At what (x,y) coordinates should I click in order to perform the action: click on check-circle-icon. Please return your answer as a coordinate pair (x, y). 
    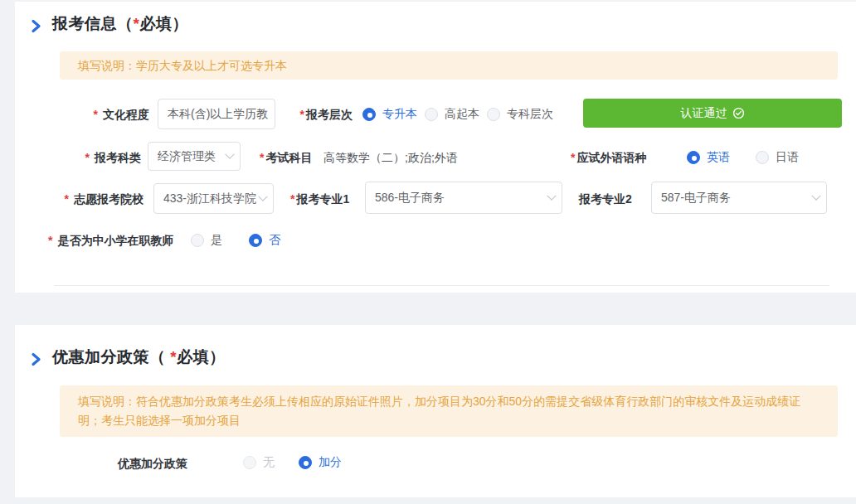
    Looking at the image, I should click on (738, 113).